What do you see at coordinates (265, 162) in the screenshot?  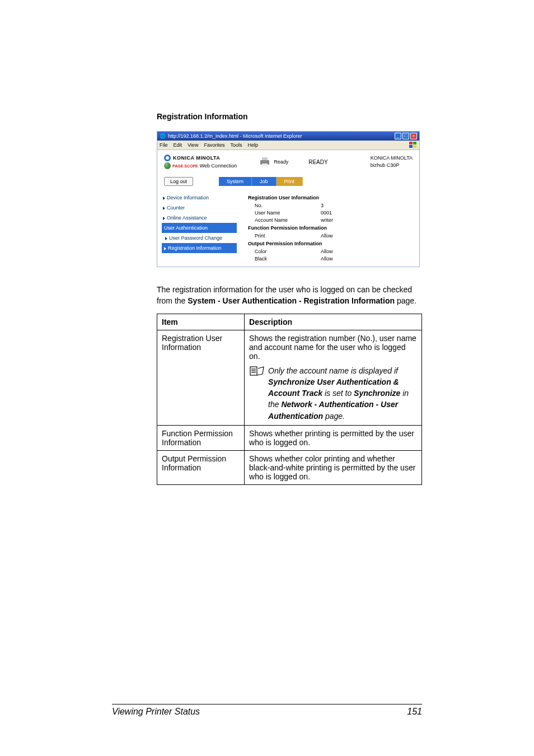 I see `printer-icon` at bounding box center [265, 162].